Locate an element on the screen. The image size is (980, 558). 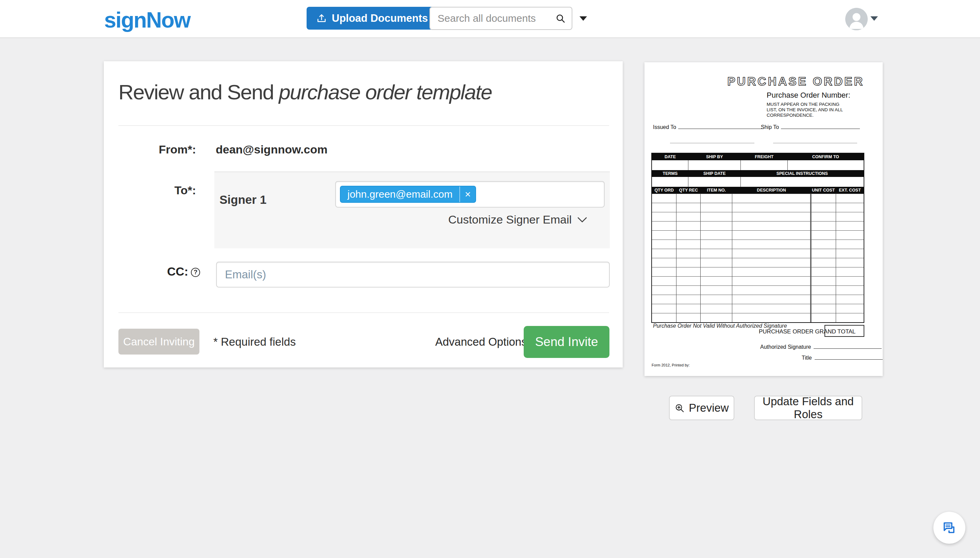
po-number-label: Purchase Order Number: is located at coordinates (809, 95).